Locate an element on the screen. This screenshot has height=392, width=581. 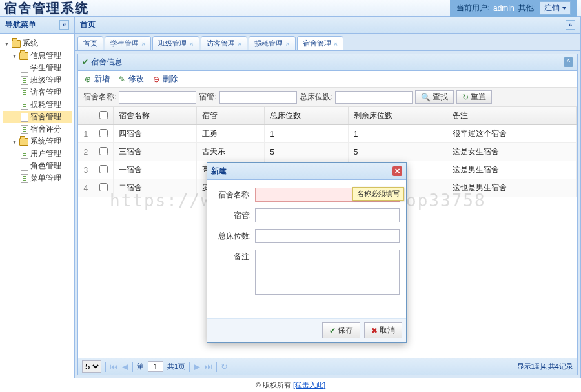
other-label: 其他: is located at coordinates (527, 8).